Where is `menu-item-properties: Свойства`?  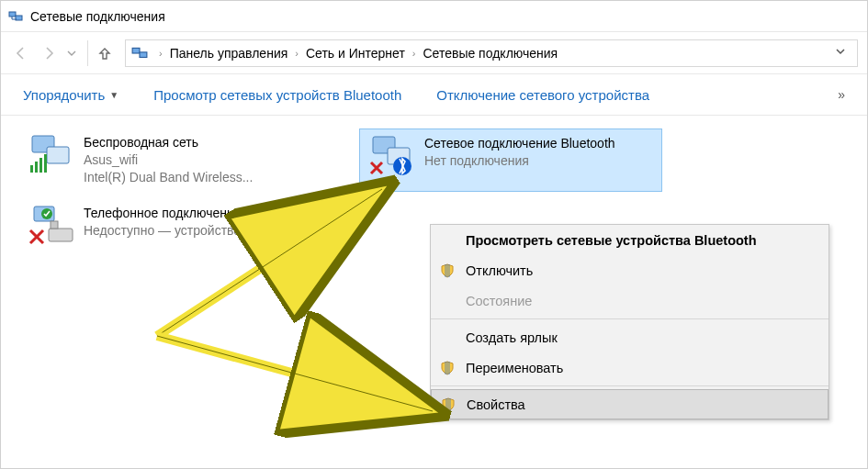 menu-item-properties: Свойства is located at coordinates (630, 404).